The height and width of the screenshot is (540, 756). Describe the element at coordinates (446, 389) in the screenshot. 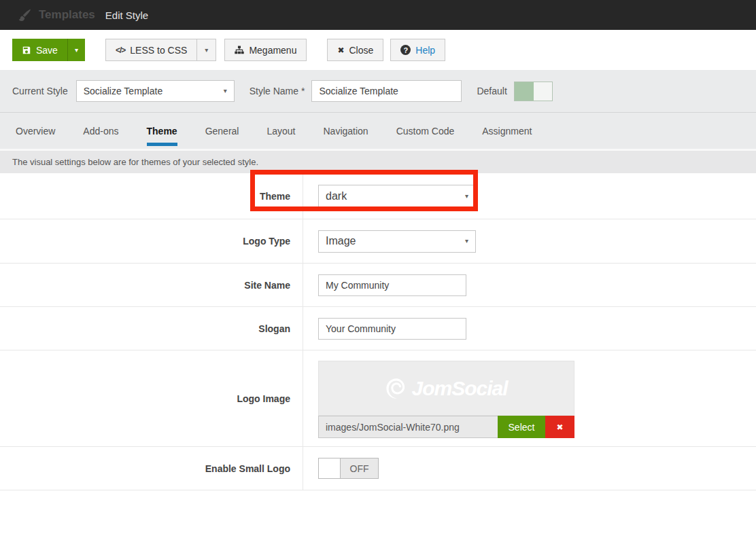

I see `logo-image-preview: JomSocial` at that location.